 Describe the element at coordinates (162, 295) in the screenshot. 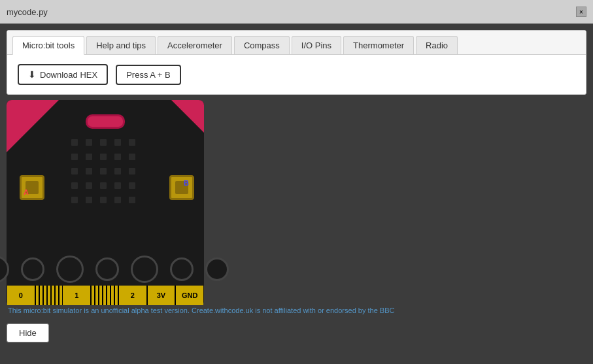

I see `pin-label-3v: 3V` at that location.